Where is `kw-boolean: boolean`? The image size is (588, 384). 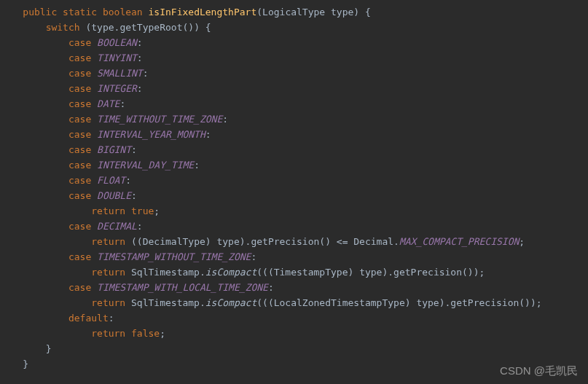 kw-boolean: boolean is located at coordinates (122, 12).